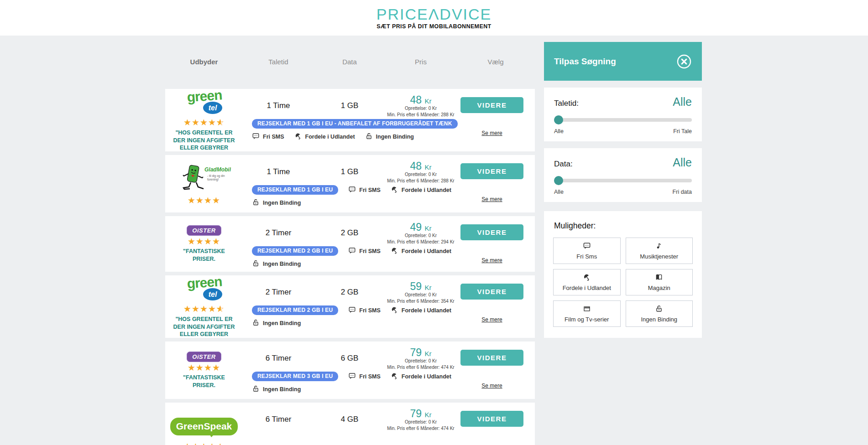 This screenshot has height=445, width=868. I want to click on filter-card: Taletid: Alle Alle Fri Tale, so click(623, 114).